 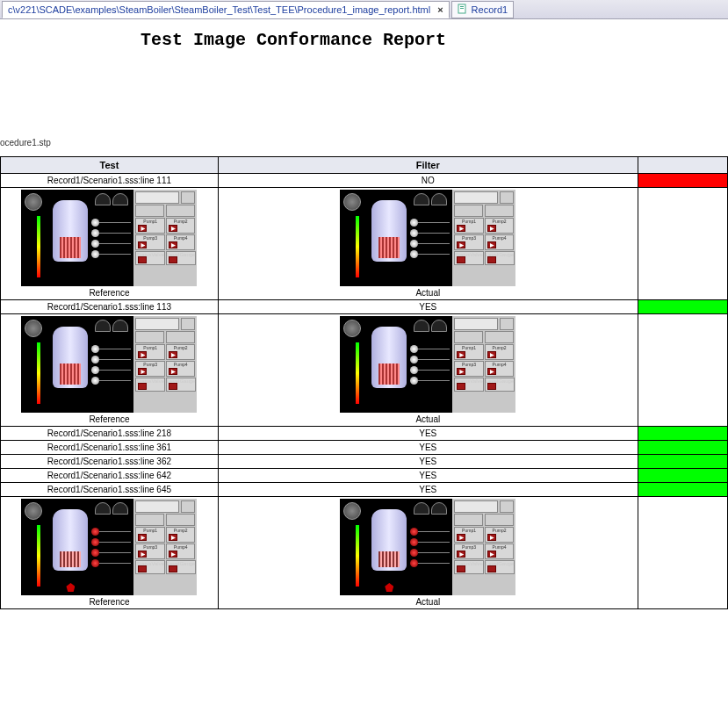 I want to click on cell-test: Record1/Scenario1.sss:line 362, so click(x=110, y=462).